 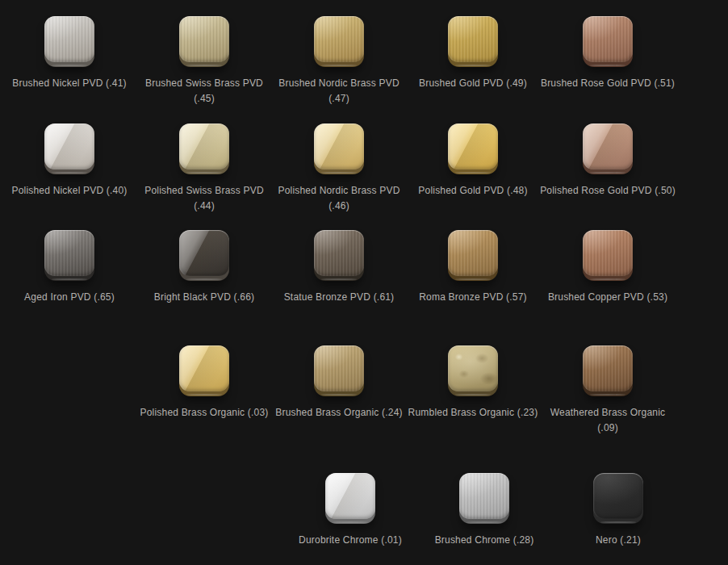 What do you see at coordinates (608, 161) in the screenshot?
I see `swatch-cell-polished-rose-gold-pvd: Polished Rose Gold PVD (.50)` at bounding box center [608, 161].